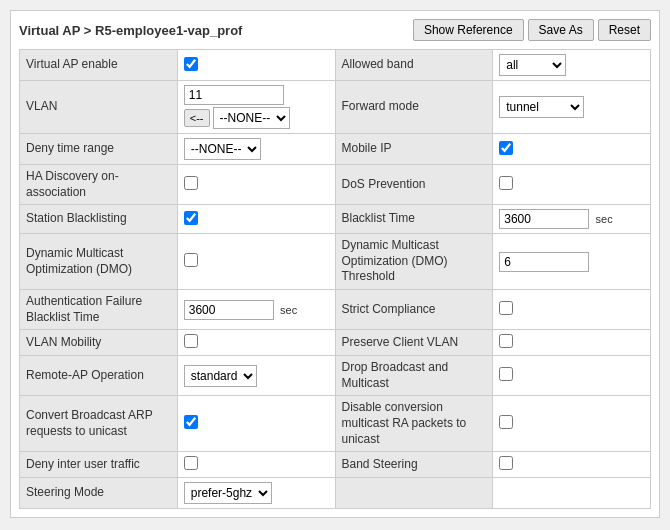 The width and height of the screenshot is (670, 530). Describe the element at coordinates (336, 150) in the screenshot. I see `table-row: Deny time range --NONE-- Mobile IP` at that location.